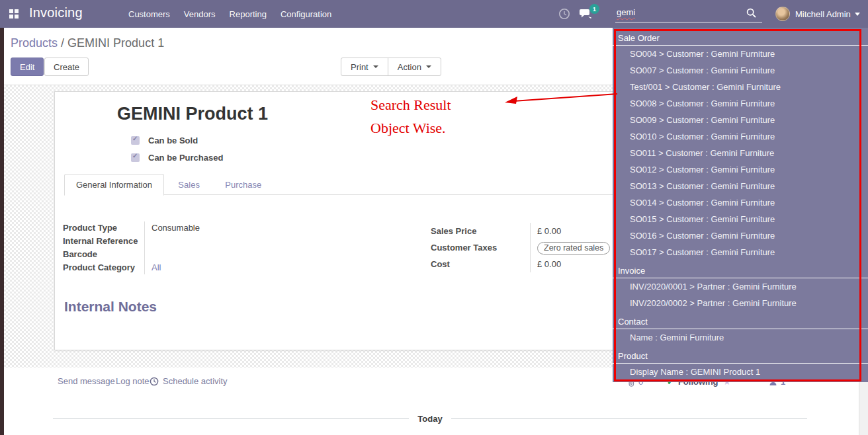  What do you see at coordinates (740, 202) in the screenshot?
I see `search-result-item: SO014 > Customer : Gemini Furniture` at bounding box center [740, 202].